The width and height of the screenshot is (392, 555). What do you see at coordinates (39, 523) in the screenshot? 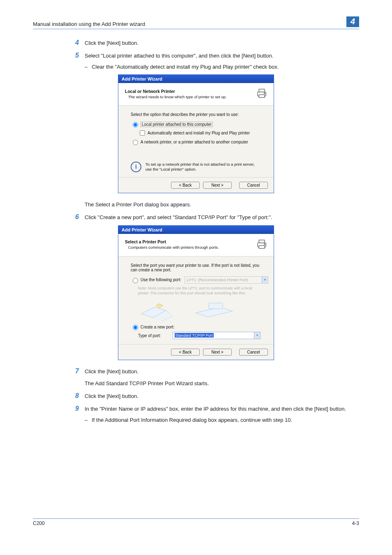
I see `footer-left: C200` at bounding box center [39, 523].